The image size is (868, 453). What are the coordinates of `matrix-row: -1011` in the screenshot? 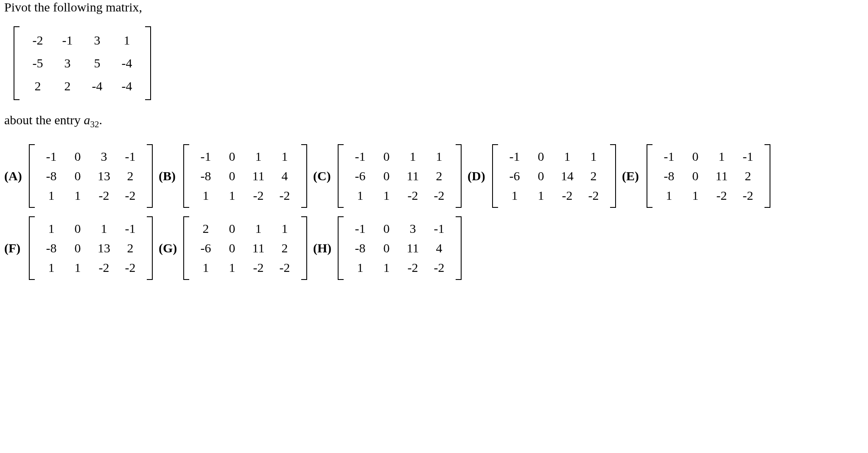 It's located at (554, 157).